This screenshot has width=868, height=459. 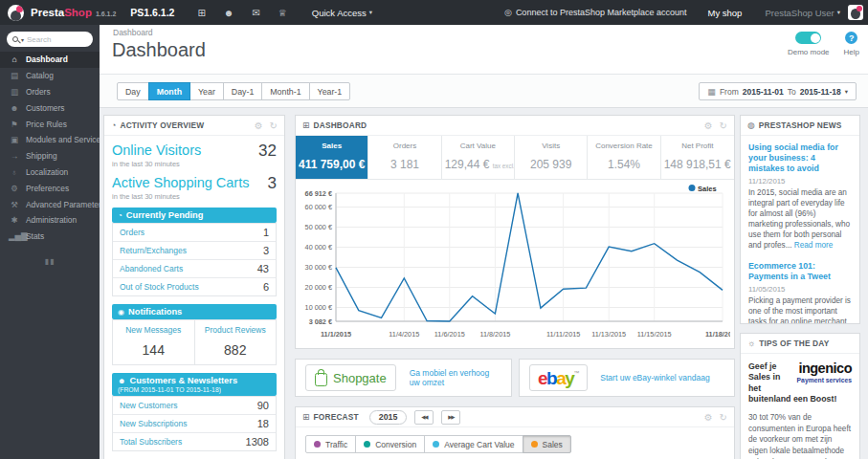 I want to click on my-shop-link: My shop, so click(x=724, y=13).